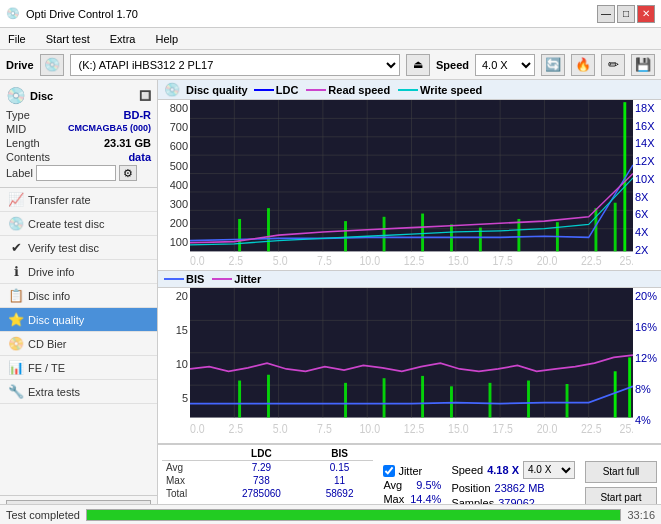 The height and width of the screenshot is (524, 661). I want to click on sidebar-item-cd-bier: 📀 CD Bier, so click(78, 344).